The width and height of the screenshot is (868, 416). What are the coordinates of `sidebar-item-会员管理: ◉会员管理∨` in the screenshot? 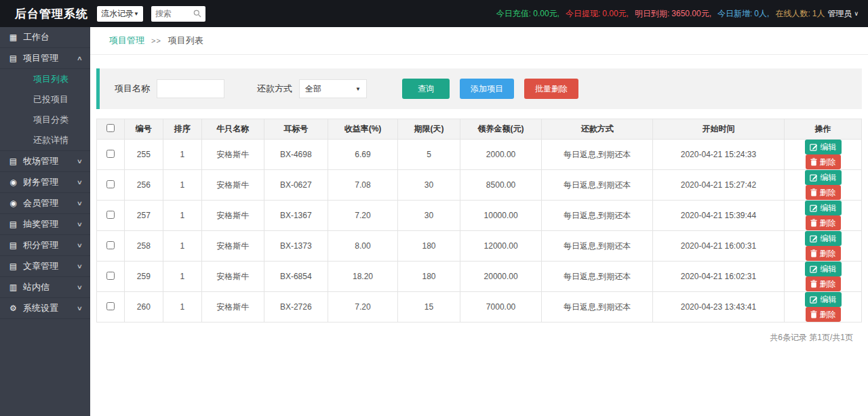 It's located at (45, 203).